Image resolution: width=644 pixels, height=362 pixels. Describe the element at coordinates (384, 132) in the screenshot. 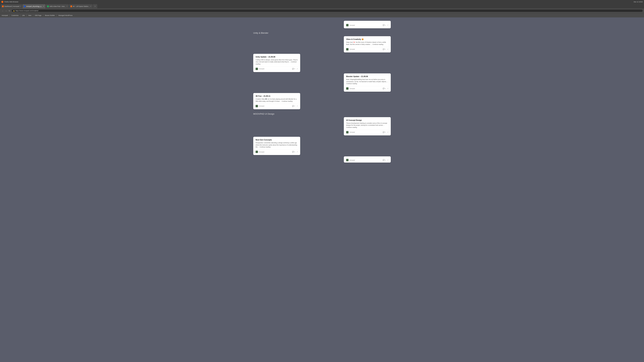

I see `comment-icon-ui-concept: 💬` at that location.